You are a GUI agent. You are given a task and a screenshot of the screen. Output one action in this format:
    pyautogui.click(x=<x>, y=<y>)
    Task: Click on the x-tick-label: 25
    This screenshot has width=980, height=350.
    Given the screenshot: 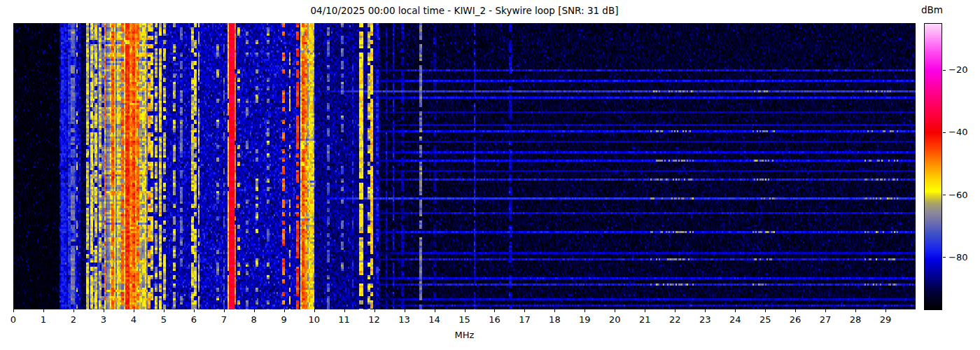 What is the action you would take?
    pyautogui.click(x=765, y=319)
    